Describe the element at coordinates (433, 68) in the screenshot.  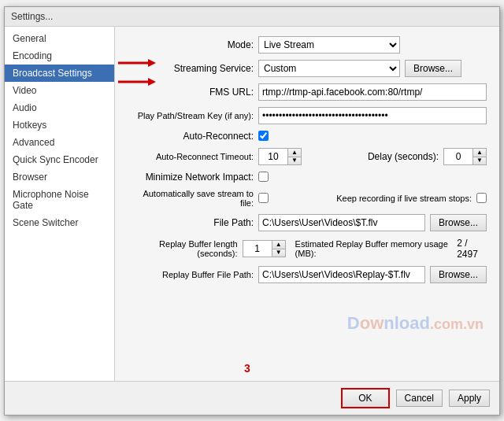
I see `streaming-browse-button: Browse...` at that location.